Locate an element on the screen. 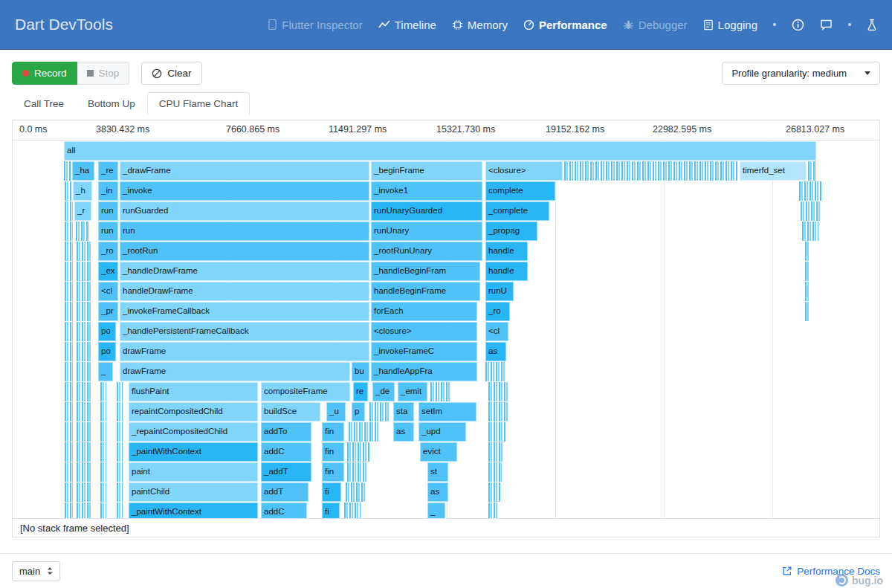  tab-cpu-flame-chart: CPU Flame Chart is located at coordinates (199, 104).